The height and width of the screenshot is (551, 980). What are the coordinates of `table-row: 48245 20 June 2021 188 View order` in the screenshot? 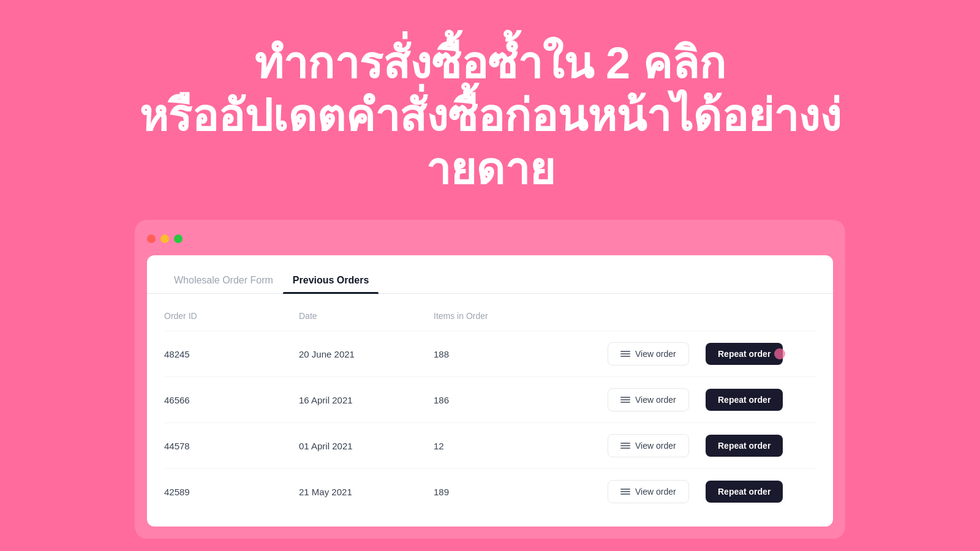 It's located at (490, 354).